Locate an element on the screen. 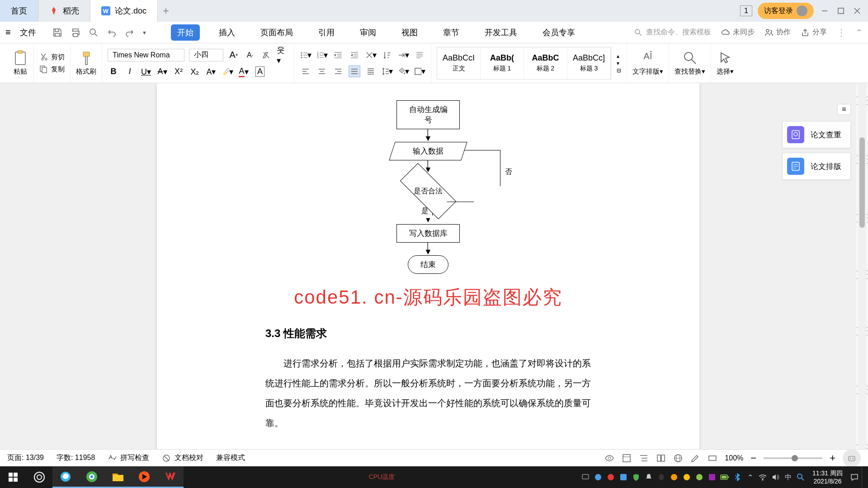 Image resolution: width=868 pixels, height=488 pixels. tray-app5-icon is located at coordinates (699, 477).